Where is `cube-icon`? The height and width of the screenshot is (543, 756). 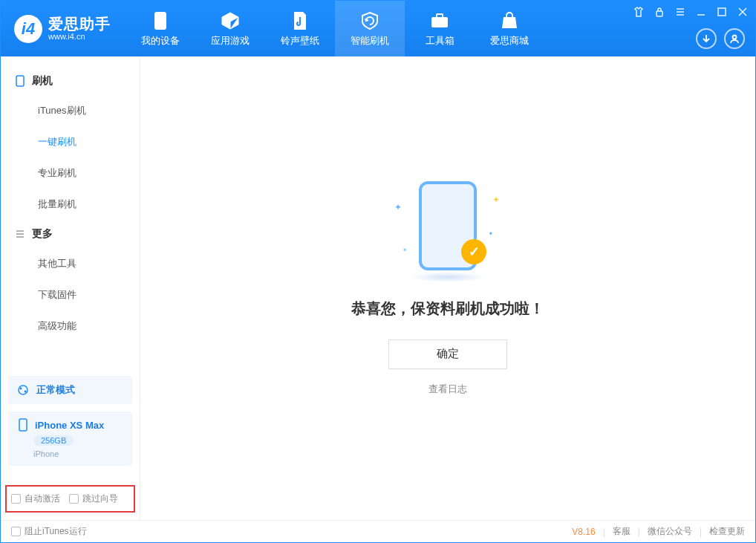 cube-icon is located at coordinates (230, 21).